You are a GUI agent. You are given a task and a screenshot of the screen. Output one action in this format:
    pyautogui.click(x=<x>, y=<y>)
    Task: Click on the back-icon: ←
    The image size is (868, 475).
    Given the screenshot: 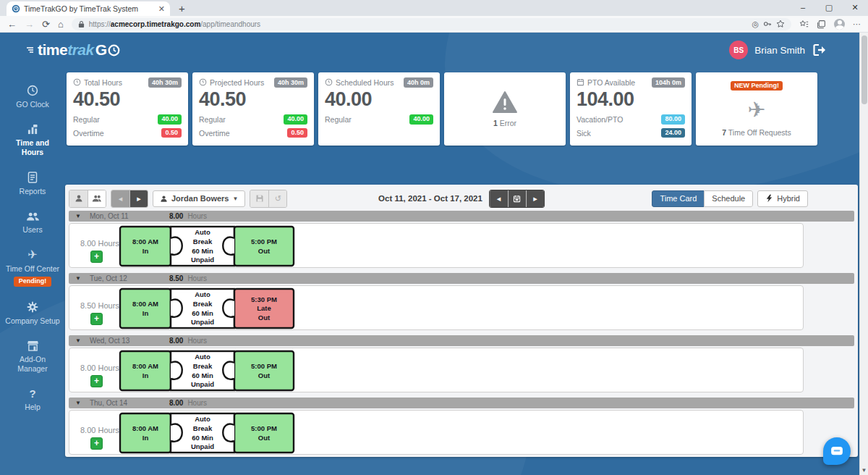 What is the action you would take?
    pyautogui.click(x=12, y=25)
    